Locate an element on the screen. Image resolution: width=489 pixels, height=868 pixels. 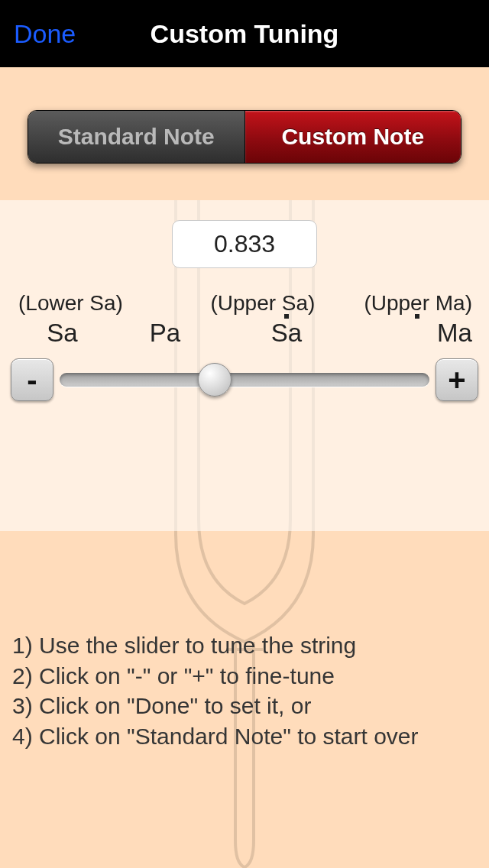
done-button: Done is located at coordinates (44, 34).